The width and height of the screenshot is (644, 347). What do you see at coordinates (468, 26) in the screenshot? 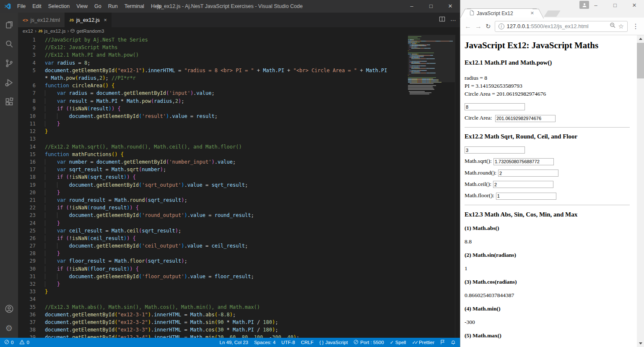
I see `back-icon: ←` at bounding box center [468, 26].